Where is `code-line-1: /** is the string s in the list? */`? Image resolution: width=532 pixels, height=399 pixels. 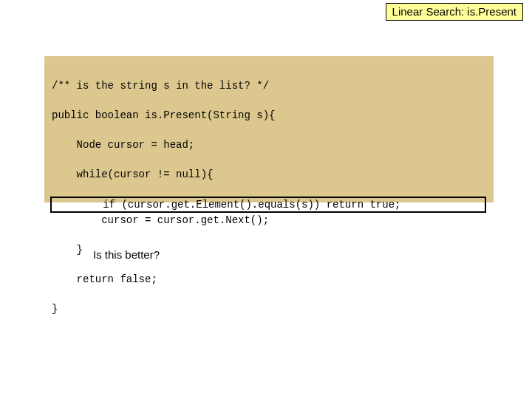 code-line-1: /** is the string s in the list? */ is located at coordinates (269, 86).